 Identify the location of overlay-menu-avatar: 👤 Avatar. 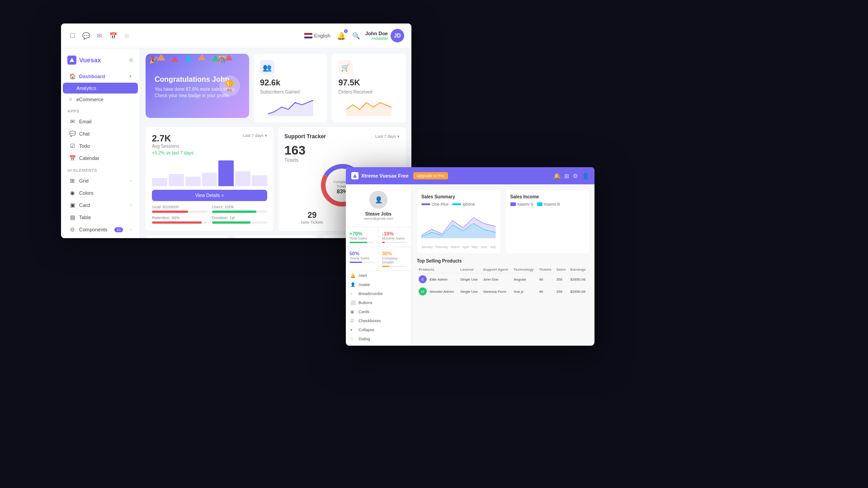
(378, 285).